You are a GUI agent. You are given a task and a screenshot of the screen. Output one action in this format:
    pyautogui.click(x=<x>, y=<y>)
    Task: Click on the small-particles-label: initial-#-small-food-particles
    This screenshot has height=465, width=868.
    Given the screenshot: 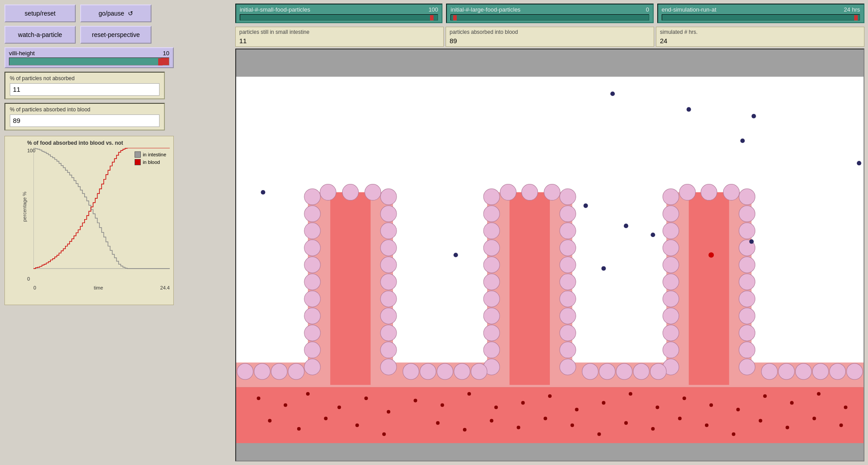 What is the action you would take?
    pyautogui.click(x=275, y=10)
    